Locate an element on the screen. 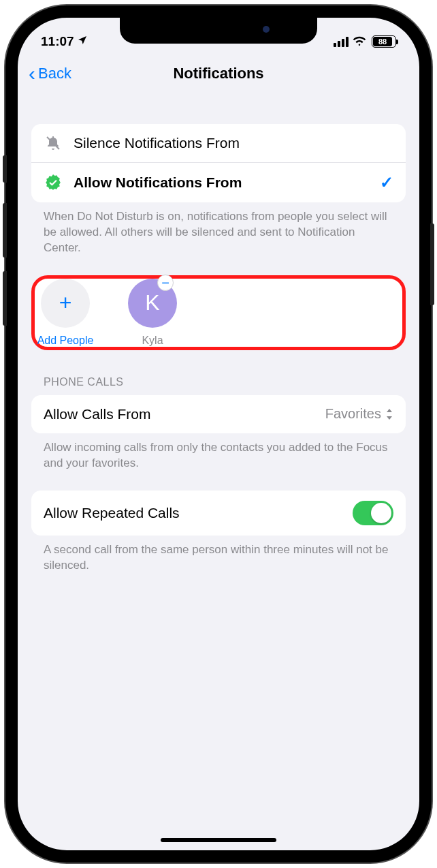 The width and height of the screenshot is (437, 868). chevron-up-down-icon is located at coordinates (389, 414).